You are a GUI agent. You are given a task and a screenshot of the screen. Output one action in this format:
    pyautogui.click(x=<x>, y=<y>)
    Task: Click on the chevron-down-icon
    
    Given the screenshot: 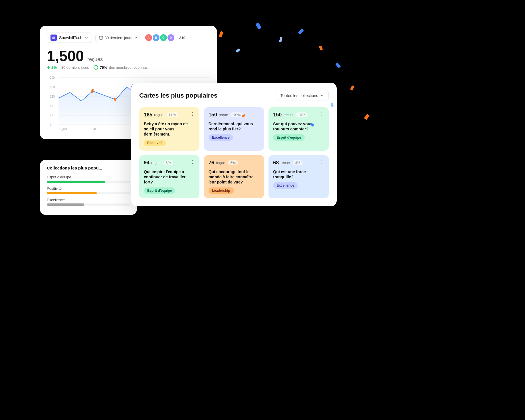 What is the action you would take?
    pyautogui.click(x=86, y=38)
    